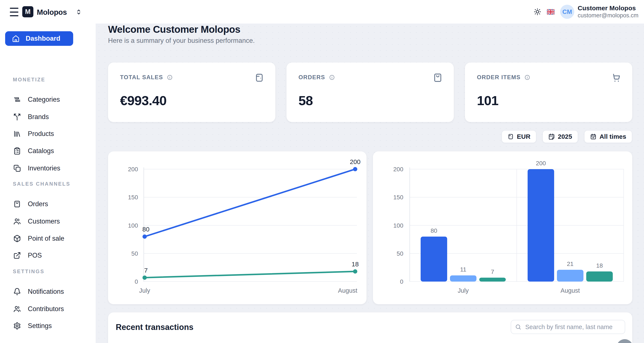 Image resolution: width=644 pixels, height=343 pixels. What do you see at coordinates (48, 326) in the screenshot?
I see `sidebar-item-settings: Settings` at bounding box center [48, 326].